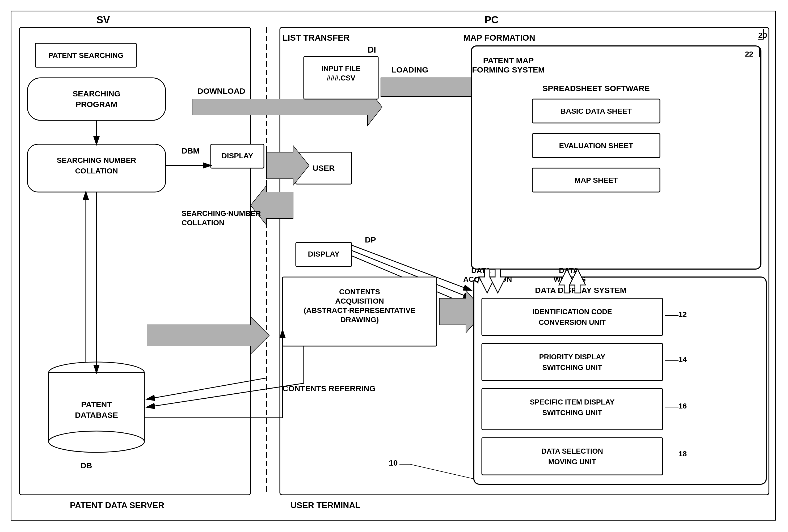  What do you see at coordinates (360, 320) in the screenshot?
I see `ca-box4: DRAWING)` at bounding box center [360, 320].